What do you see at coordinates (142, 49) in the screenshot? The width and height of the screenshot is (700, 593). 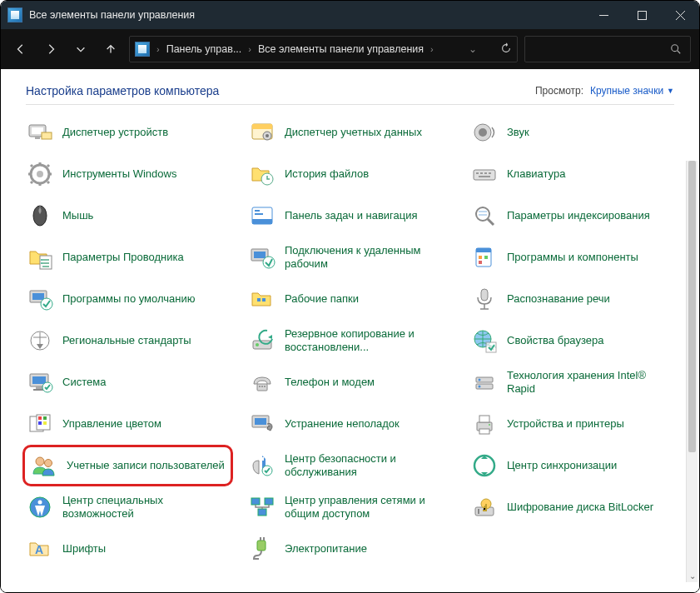 I see `control-panel-icon` at bounding box center [142, 49].